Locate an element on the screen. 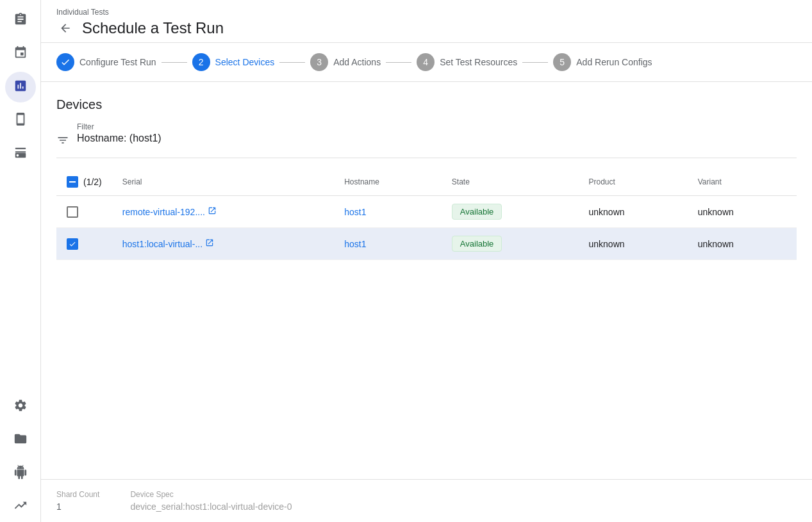 The width and height of the screenshot is (812, 522). footer: Shard Count 1 Device Spec device_serial:… is located at coordinates (427, 501).